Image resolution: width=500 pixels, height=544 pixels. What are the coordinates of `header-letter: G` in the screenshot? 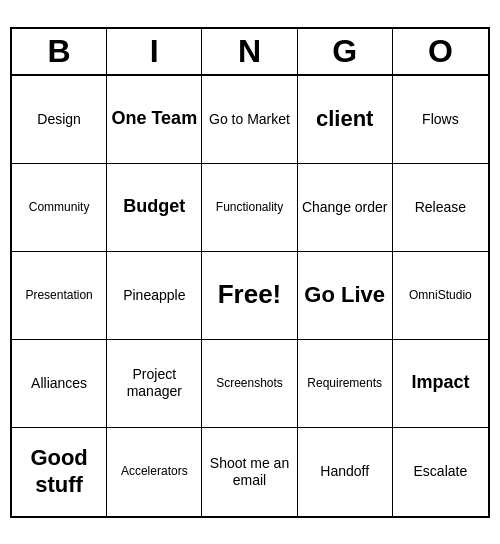 It's located at (346, 52).